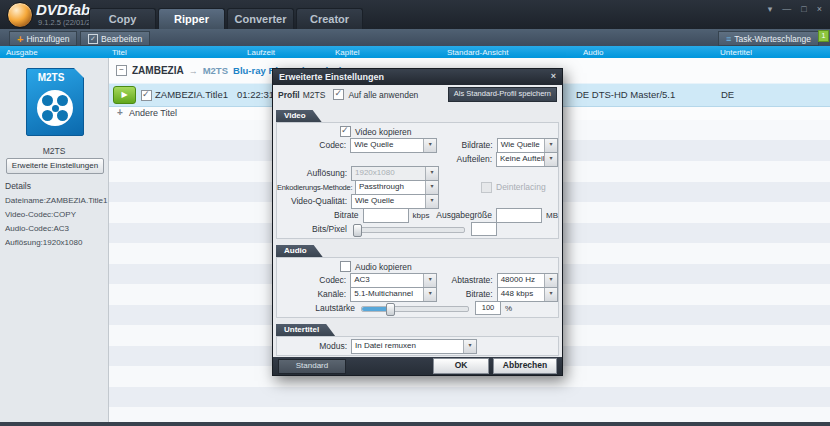 The image size is (830, 426). Describe the element at coordinates (384, 267) in the screenshot. I see `audio-copy-label: Audio kopieren` at that location.